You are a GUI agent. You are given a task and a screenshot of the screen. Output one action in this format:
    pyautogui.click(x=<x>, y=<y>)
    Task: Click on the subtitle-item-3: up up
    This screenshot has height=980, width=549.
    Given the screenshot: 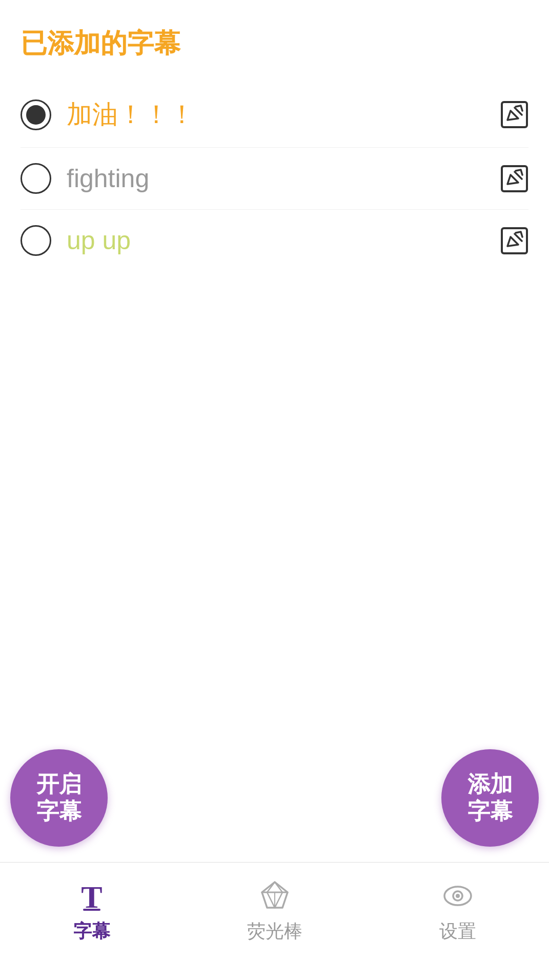 What is the action you would take?
    pyautogui.click(x=275, y=241)
    